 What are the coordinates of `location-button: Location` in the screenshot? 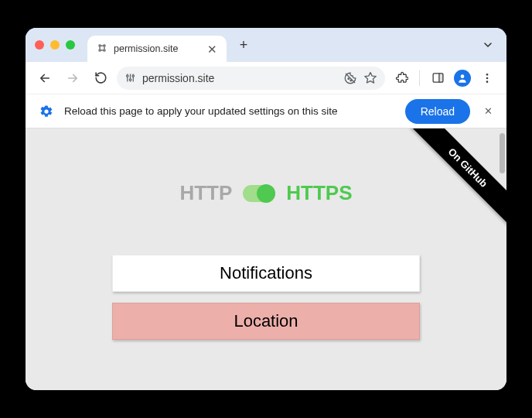 It's located at (266, 321).